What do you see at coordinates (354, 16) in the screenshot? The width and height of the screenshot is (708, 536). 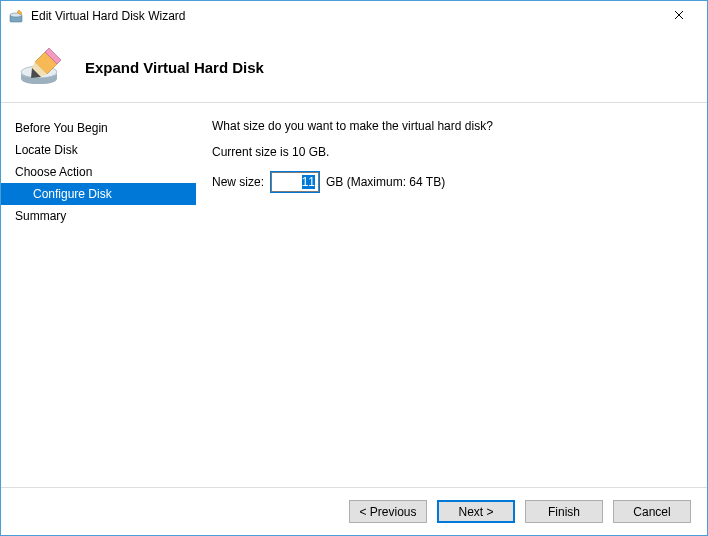 I see `titlebar: Edit Virtual Hard Disk Wizard` at bounding box center [354, 16].